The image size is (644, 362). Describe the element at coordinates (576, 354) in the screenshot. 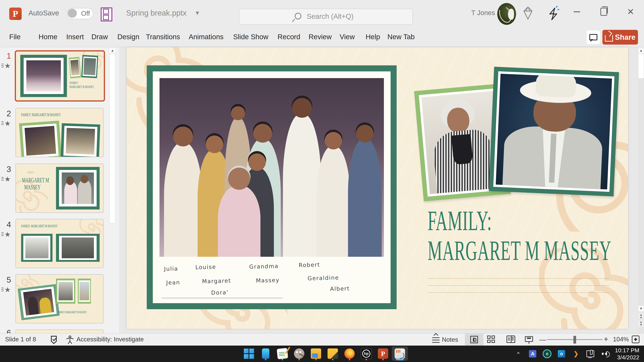

I see `tray-plex-icon: ❯` at that location.